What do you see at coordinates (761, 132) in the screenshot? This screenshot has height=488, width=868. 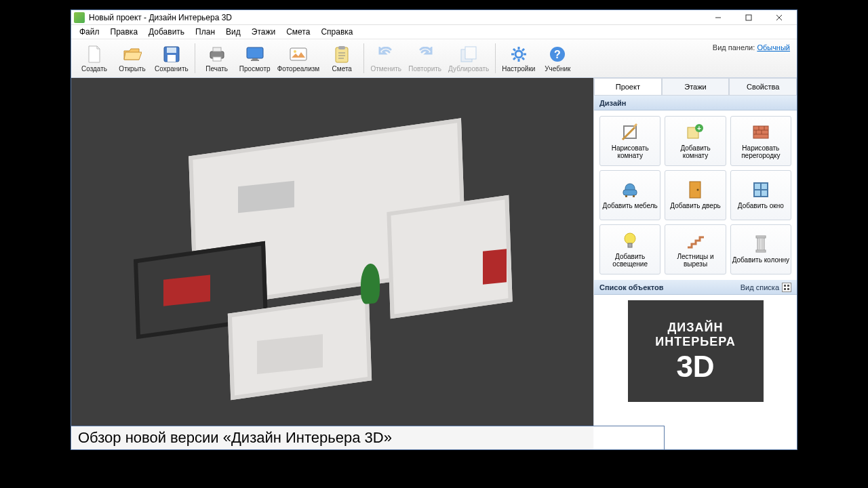 I see `brick-wall-icon` at bounding box center [761, 132].